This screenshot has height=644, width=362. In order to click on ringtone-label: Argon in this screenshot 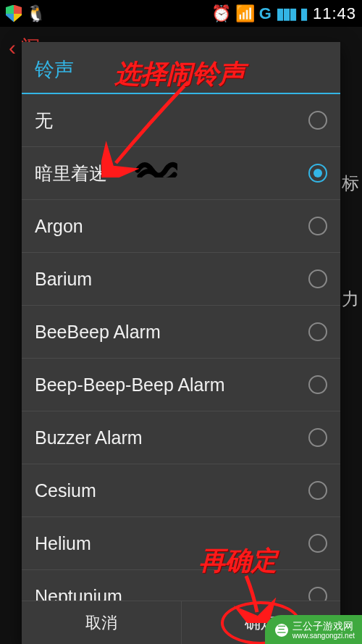, I will do `click(59, 226)`.